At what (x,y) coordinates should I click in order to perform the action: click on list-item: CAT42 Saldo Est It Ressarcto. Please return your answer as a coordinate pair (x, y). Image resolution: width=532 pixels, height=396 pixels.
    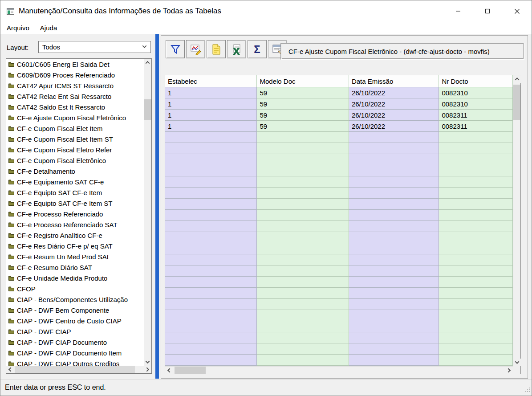
    Looking at the image, I should click on (75, 107).